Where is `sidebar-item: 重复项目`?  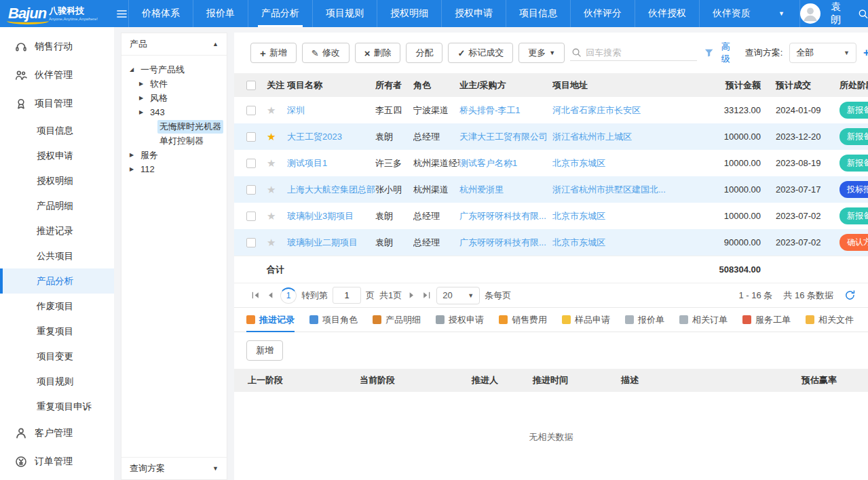 sidebar-item: 重复项目 is located at coordinates (57, 331).